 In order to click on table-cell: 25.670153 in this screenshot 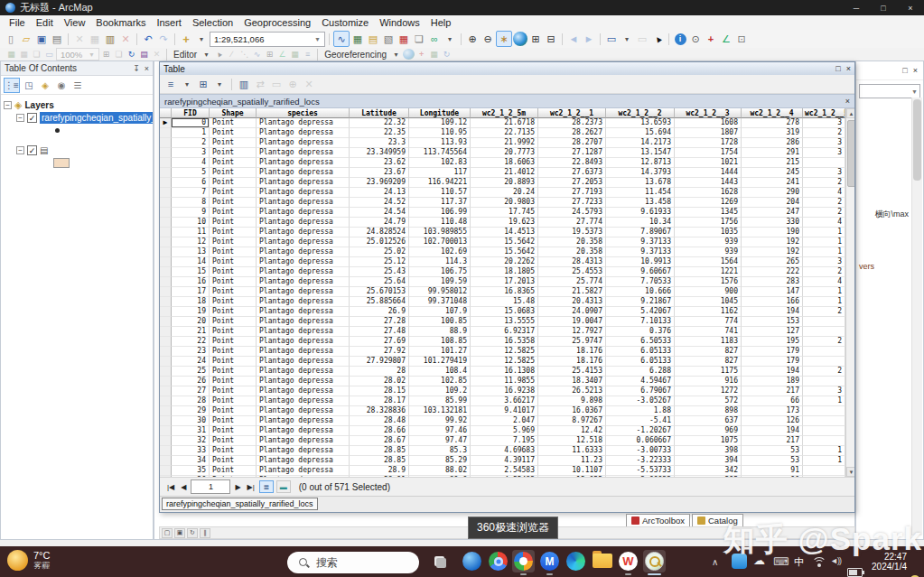, I will do `click(379, 293)`.